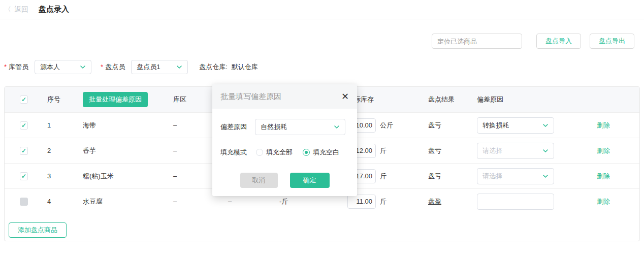 The image size is (644, 256). I want to click on import-button: 盘点导入, so click(559, 41).